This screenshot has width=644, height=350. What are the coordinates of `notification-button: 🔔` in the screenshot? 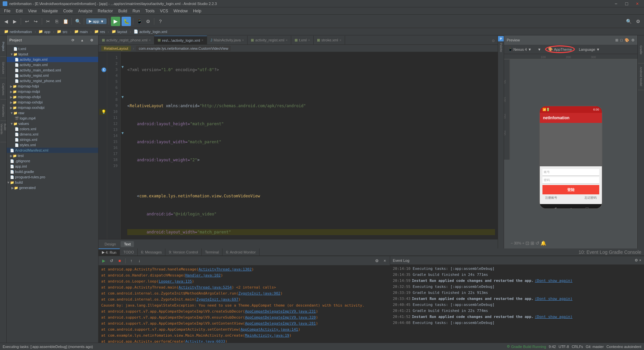 It's located at (543, 243).